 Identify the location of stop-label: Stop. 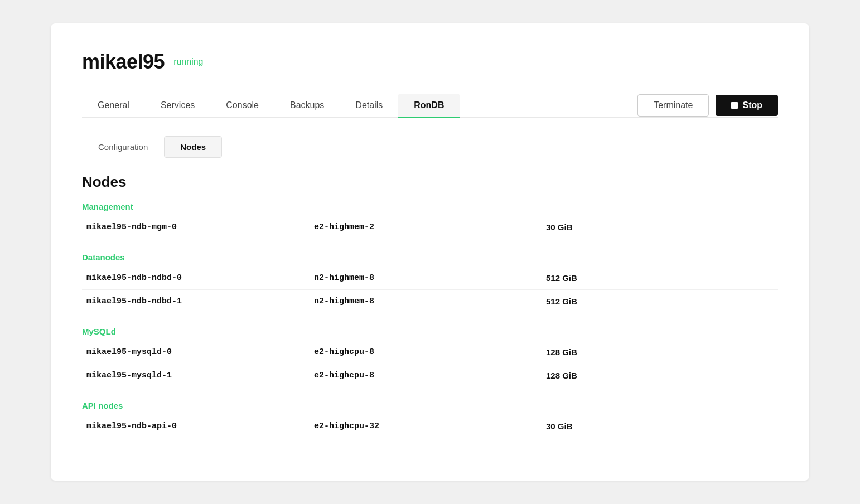
(752, 105).